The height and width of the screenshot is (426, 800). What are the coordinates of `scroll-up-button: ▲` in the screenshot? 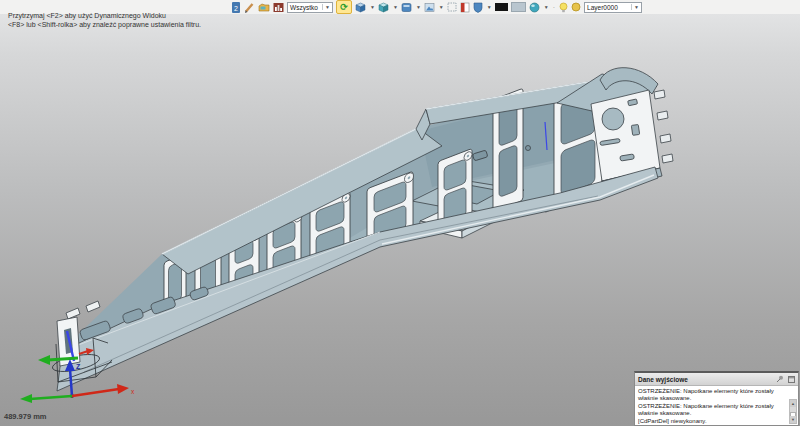 It's located at (793, 404).